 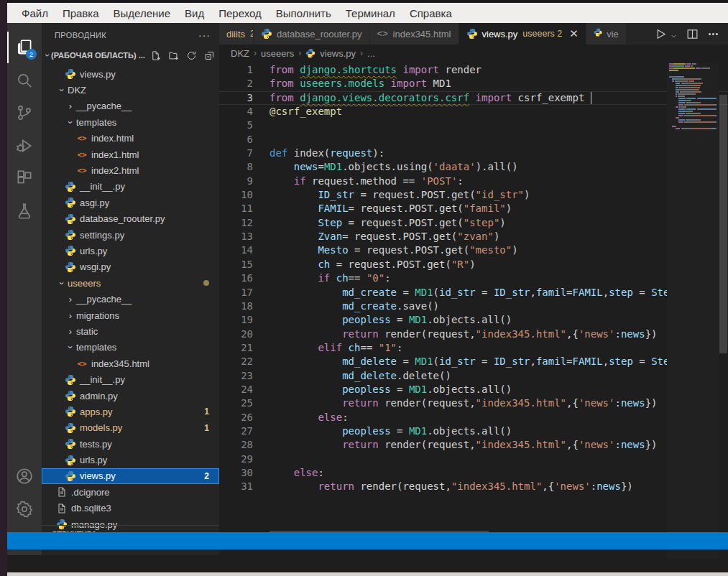 I want to click on tree-item-static: ›static, so click(x=131, y=331).